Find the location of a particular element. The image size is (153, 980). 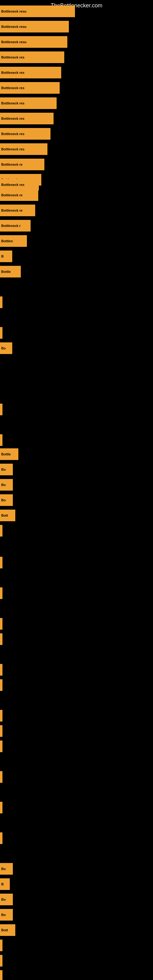

bar-fill-25: Bo is located at coordinates (6, 469).